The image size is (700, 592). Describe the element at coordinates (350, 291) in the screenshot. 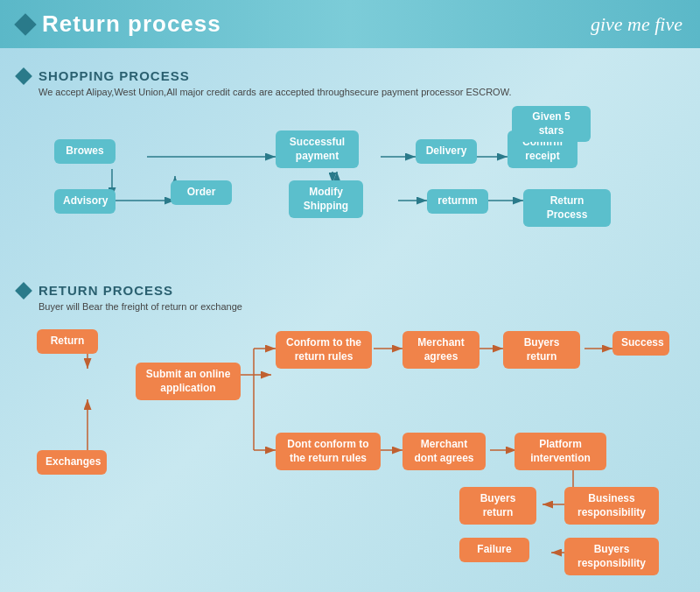

I see `return-section-header: RETURN PROCESS` at that location.